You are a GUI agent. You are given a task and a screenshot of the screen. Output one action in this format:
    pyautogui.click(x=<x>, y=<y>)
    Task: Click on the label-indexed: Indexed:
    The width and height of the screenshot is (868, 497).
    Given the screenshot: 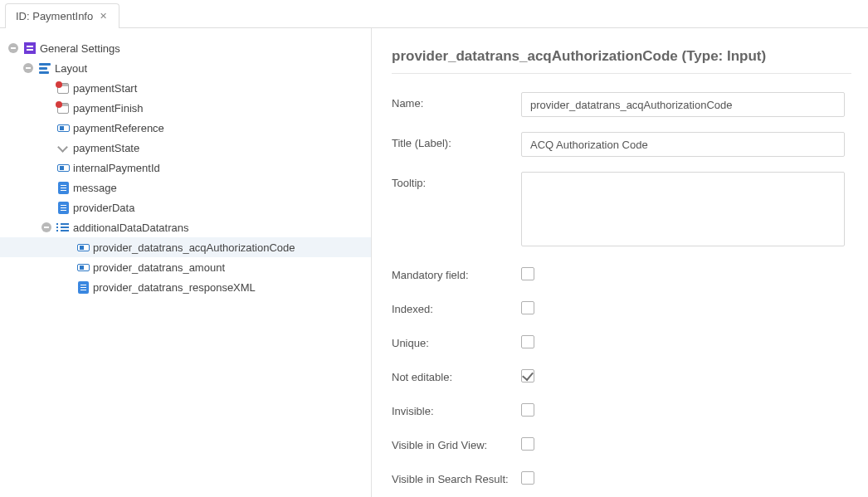 What is the action you would take?
    pyautogui.click(x=456, y=307)
    